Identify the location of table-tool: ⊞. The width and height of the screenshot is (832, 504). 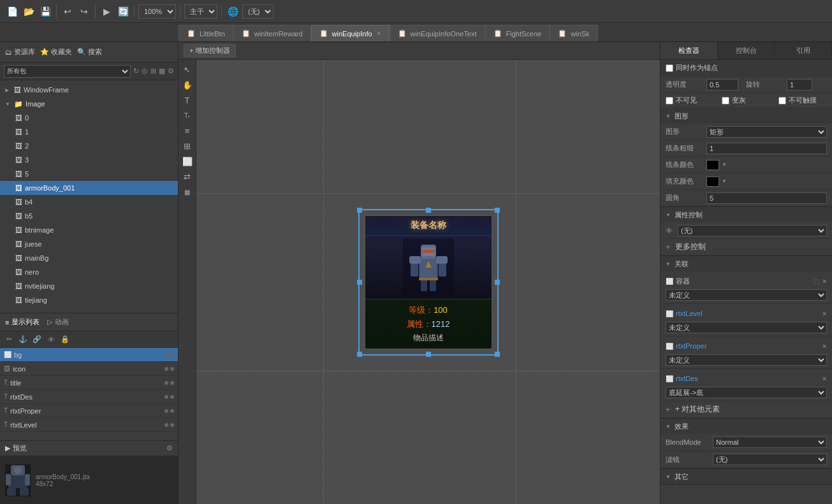
(187, 146).